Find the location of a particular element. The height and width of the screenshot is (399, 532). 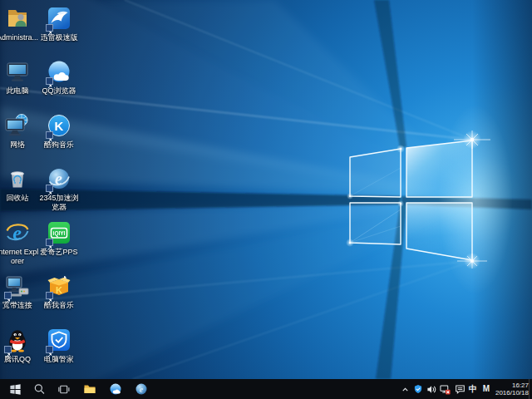

desktop-icon-administrator: Administra... is located at coordinates (20, 23).